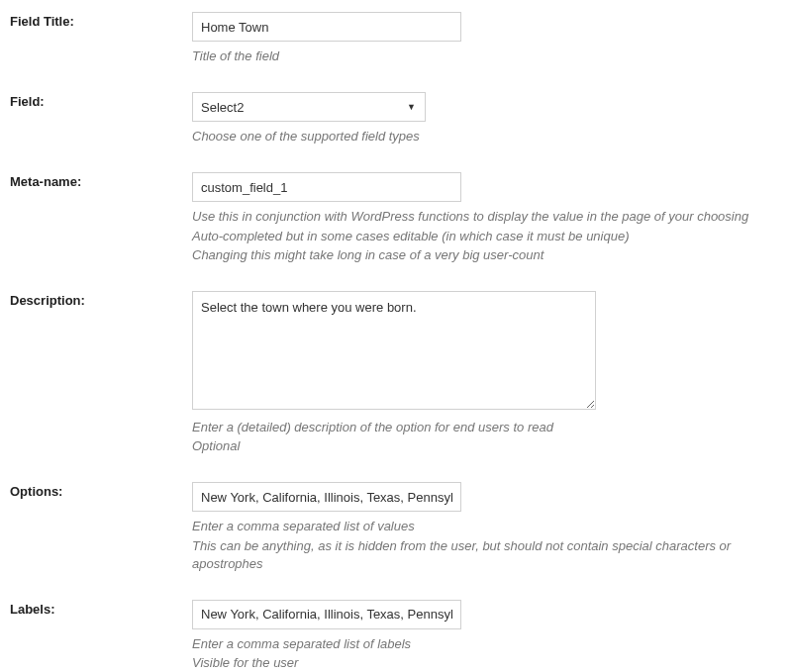 The width and height of the screenshot is (792, 672). What do you see at coordinates (42, 22) in the screenshot?
I see `field-title-label: Field Title:` at bounding box center [42, 22].